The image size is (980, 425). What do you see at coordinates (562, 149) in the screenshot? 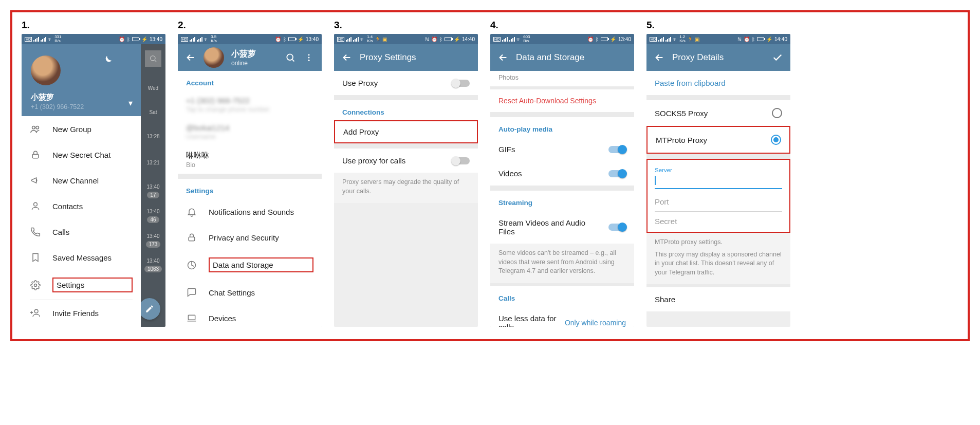
I see `gifs-toggle-row: GIFs` at bounding box center [562, 149].